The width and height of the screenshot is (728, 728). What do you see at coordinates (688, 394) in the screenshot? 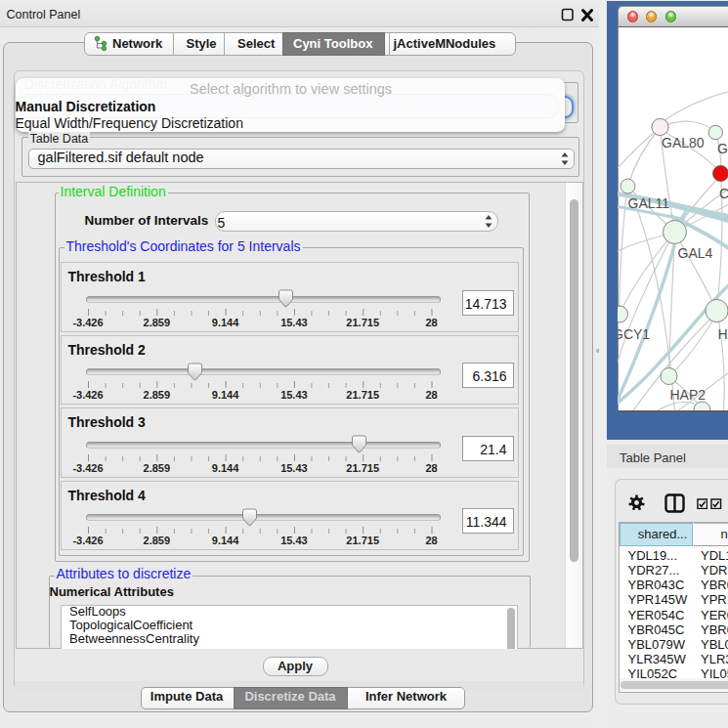
I see `svg-text: HAP2` at bounding box center [688, 394].